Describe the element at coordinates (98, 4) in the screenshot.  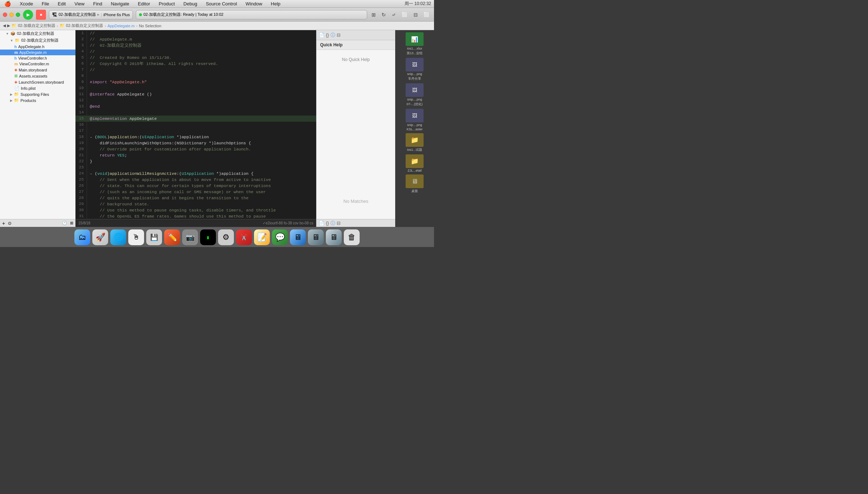
I see `menu-find: Find` at that location.